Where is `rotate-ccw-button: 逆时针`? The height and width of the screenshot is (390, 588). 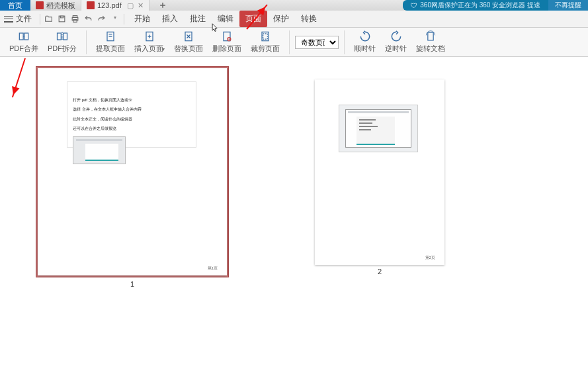 rotate-ccw-button: 逆时针 is located at coordinates (396, 42).